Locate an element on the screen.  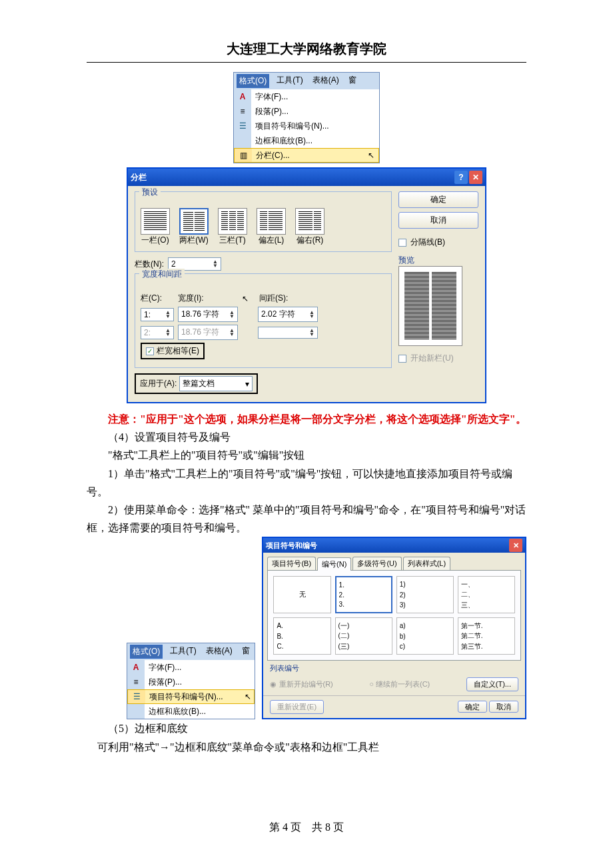
list-num-legend: 列表编号 is located at coordinates (394, 667).